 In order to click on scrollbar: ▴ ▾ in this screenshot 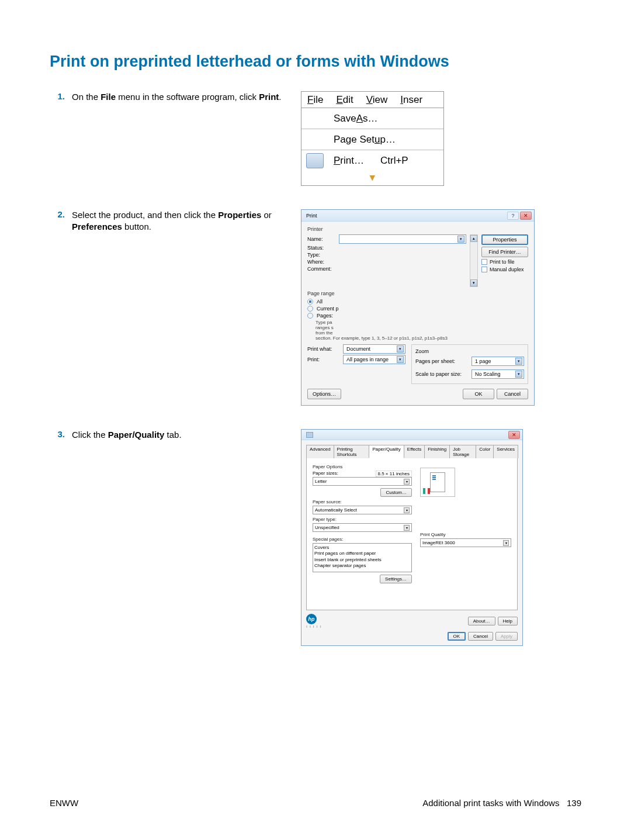, I will do `click(474, 261)`.